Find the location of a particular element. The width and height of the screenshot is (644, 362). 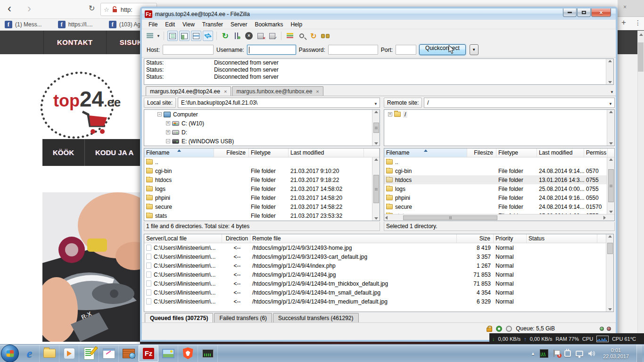

action-center-flag-icon: × is located at coordinates (556, 354).